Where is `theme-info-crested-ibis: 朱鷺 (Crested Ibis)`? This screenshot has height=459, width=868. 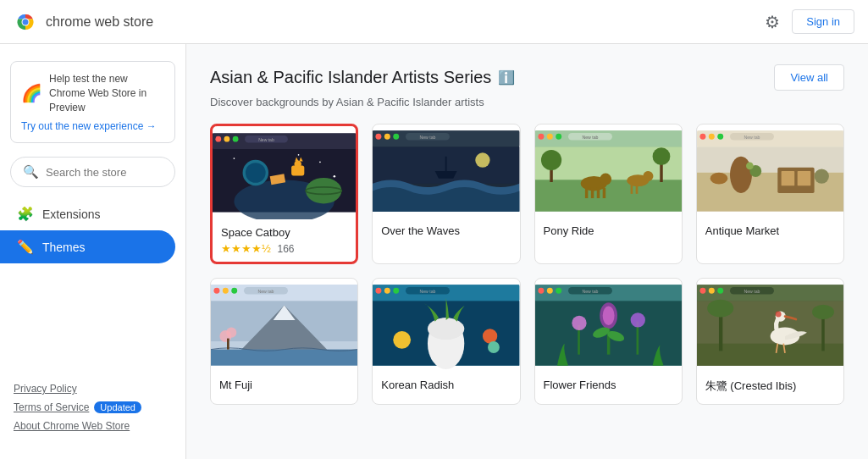 theme-info-crested-ibis: 朱鷺 (Crested Ibis) is located at coordinates (771, 388).